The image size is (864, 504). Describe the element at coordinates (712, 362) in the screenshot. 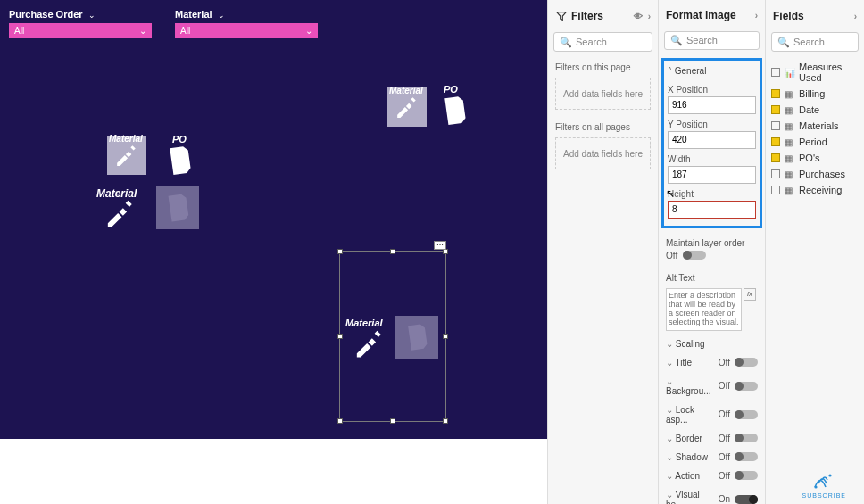

I see `format-group-title: ⌄ TitleOff` at that location.